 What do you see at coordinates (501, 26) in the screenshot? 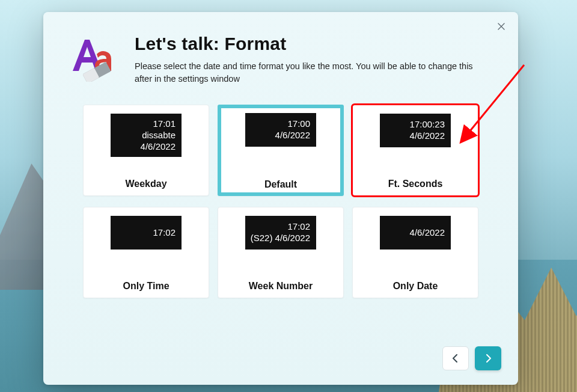
I see `close-button` at bounding box center [501, 26].